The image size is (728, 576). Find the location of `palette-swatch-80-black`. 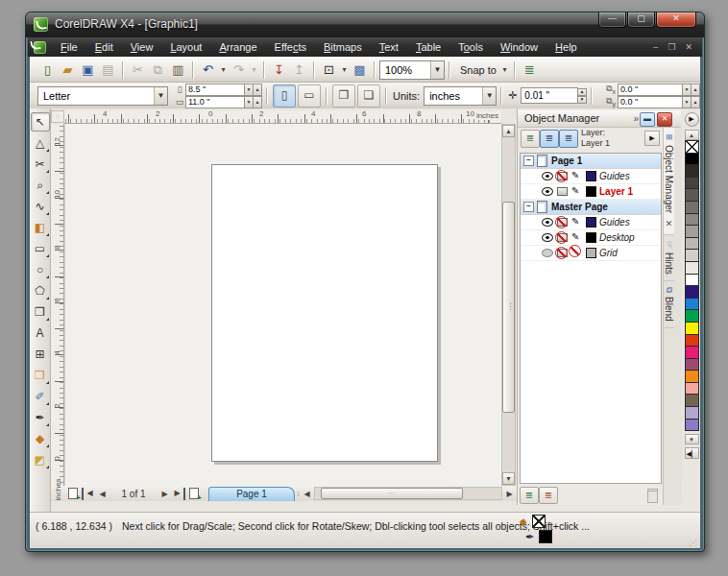

palette-swatch-80-black is located at coordinates (692, 183).